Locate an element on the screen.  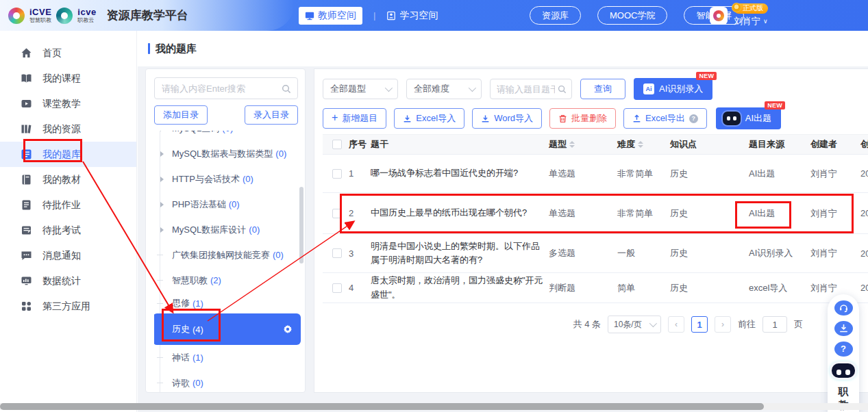
table-row: 3 明清是中国小说史上的繁荣时期。以下作品属于明清时期四大名著的有? 多选题 一… is located at coordinates (595, 253).